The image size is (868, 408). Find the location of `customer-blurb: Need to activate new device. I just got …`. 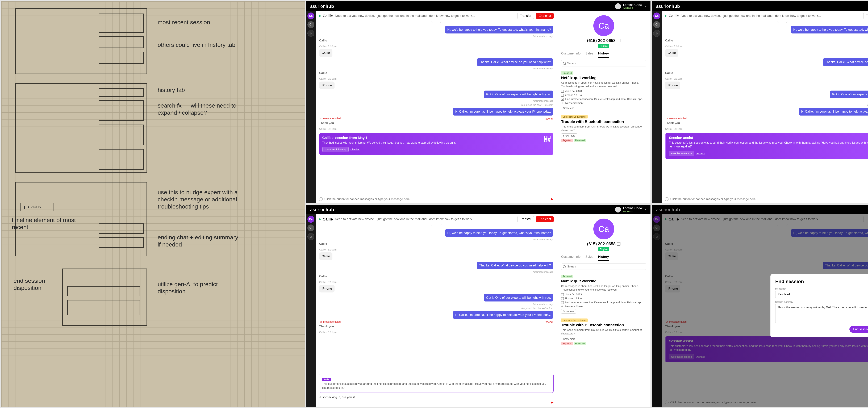

customer-blurb: Need to activate new device. I just got … is located at coordinates (425, 16).